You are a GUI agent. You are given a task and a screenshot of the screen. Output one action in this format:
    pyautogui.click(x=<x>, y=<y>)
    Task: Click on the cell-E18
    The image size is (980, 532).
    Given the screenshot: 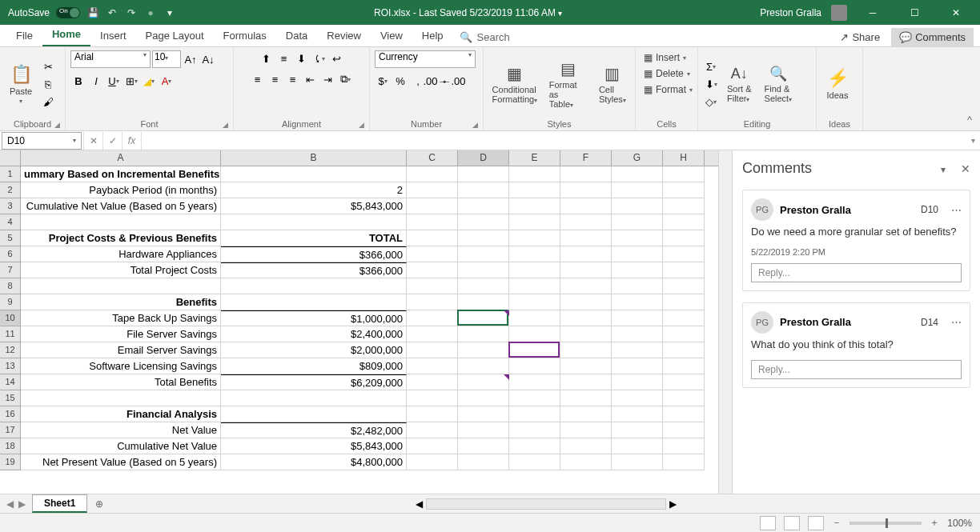 What is the action you would take?
    pyautogui.click(x=535, y=446)
    